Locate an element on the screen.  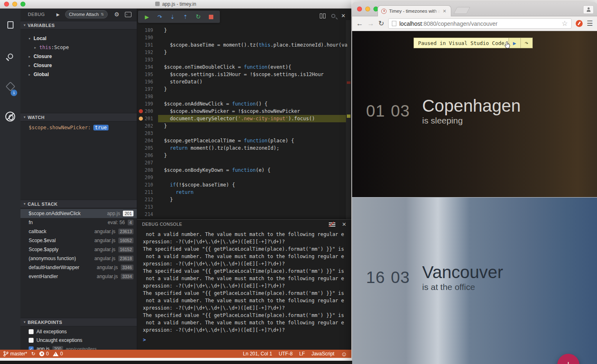
editor-gutter: 191 is located at coordinates (147, 45).